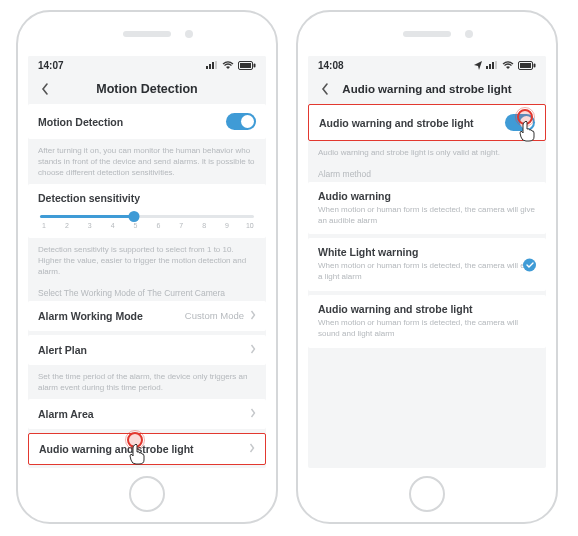 The width and height of the screenshot is (578, 536). Describe the element at coordinates (427, 208) in the screenshot. I see `option-audio-warning: Audio warning When motion or human form …` at that location.